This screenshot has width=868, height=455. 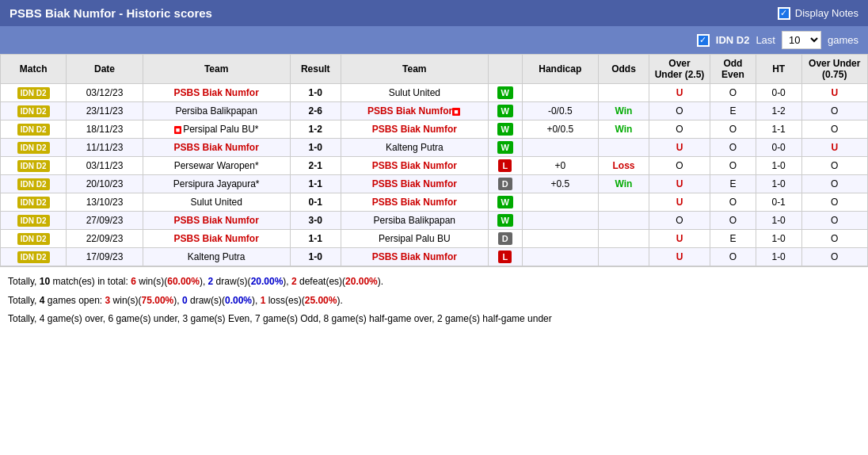 I want to click on col-header-result: Result, so click(x=315, y=70).